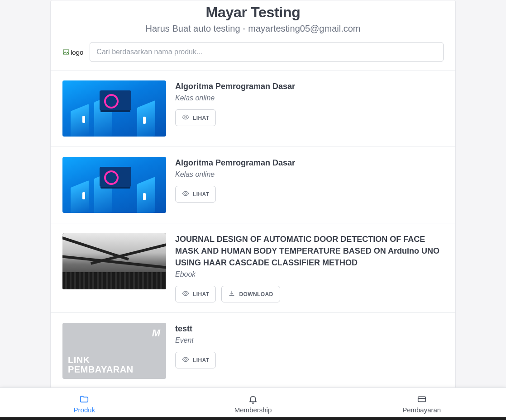 The width and height of the screenshot is (506, 420). Describe the element at coordinates (66, 52) in the screenshot. I see `broken-image-icon` at that location.